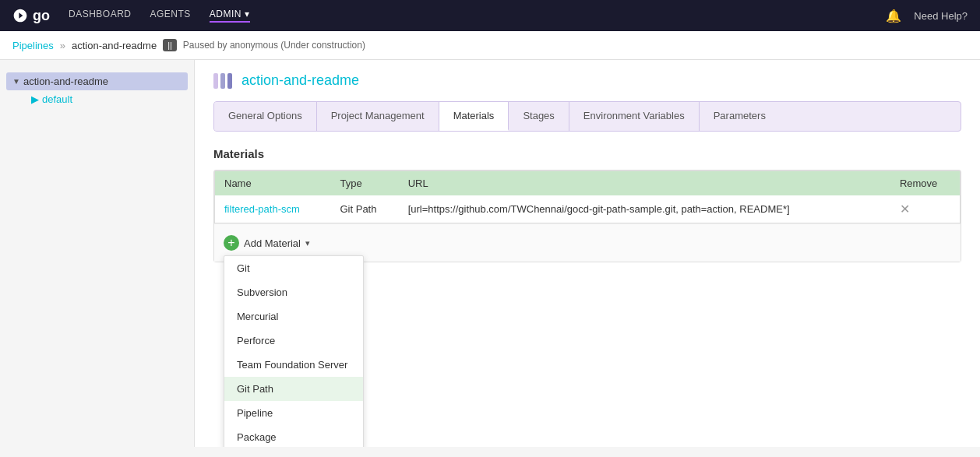  I want to click on tab-materials: Materials, so click(474, 117).